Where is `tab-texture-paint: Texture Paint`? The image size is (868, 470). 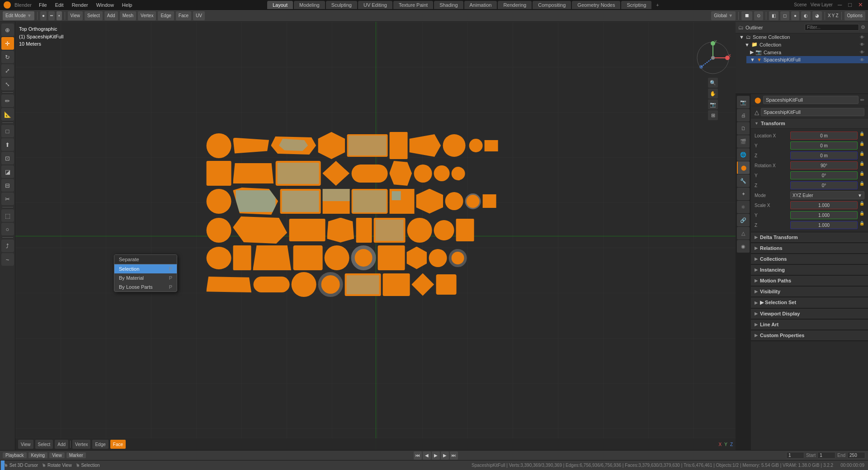 tab-texture-paint: Texture Paint is located at coordinates (413, 5).